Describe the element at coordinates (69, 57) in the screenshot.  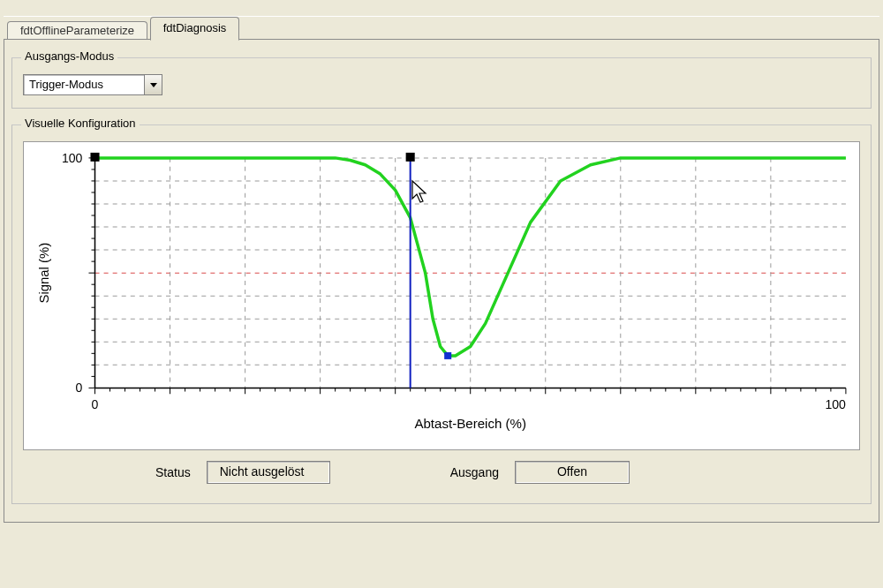
I see `fieldset-ausgangs-modus-legend: Ausgangs-Modus` at that location.